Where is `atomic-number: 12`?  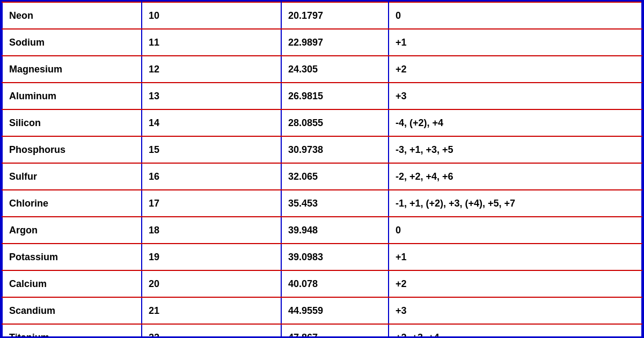
atomic-number: 12 is located at coordinates (211, 69).